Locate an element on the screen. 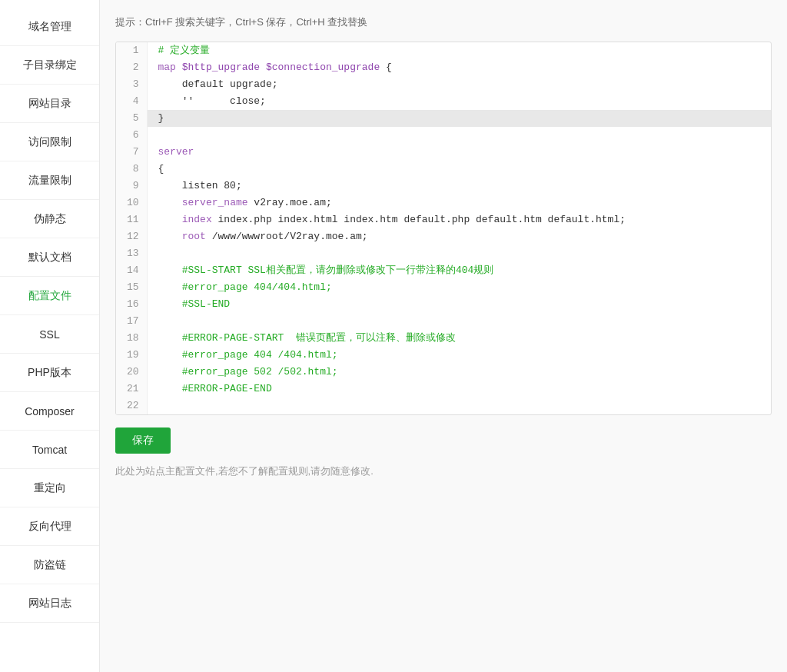 The height and width of the screenshot is (672, 787). line-code-4: '' close; is located at coordinates (459, 101).